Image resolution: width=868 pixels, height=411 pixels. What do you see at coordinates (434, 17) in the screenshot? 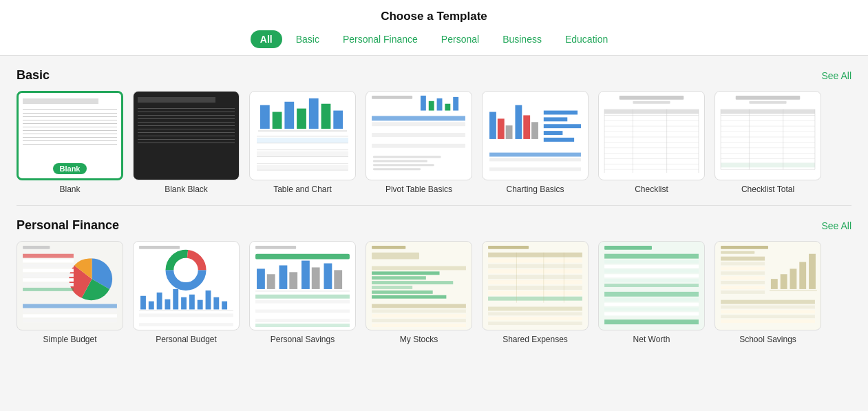
I see `page-title: Choose a Template` at bounding box center [434, 17].